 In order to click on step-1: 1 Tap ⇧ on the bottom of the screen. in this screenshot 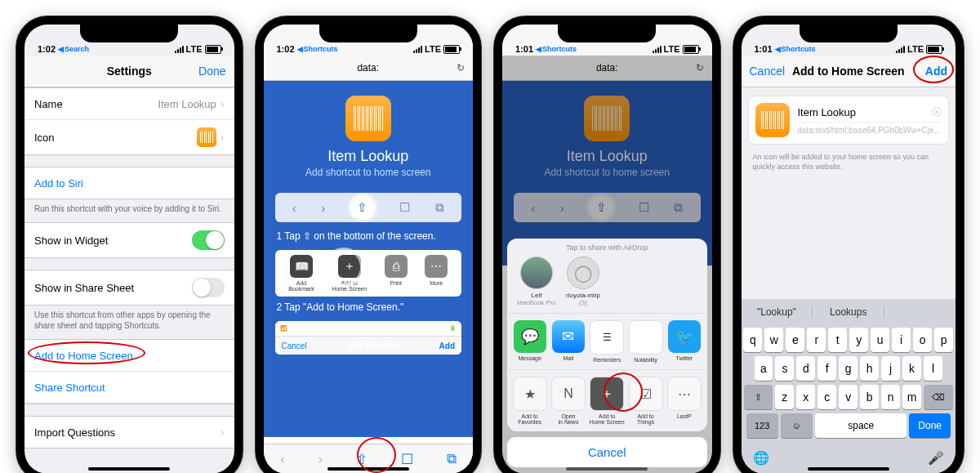, I will do `click(369, 236)`.